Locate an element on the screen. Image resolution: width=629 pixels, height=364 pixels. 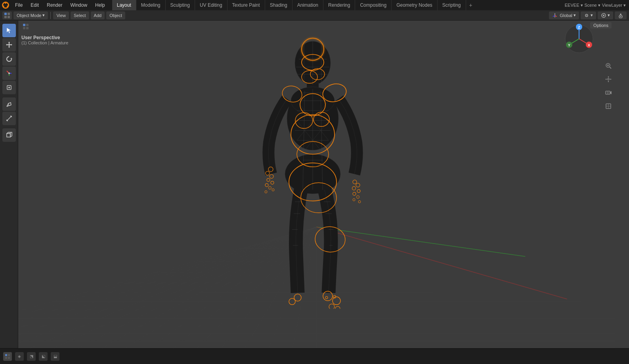
toolbar-right: Global ▾ ▾ ▾ is located at coordinates (588, 15).